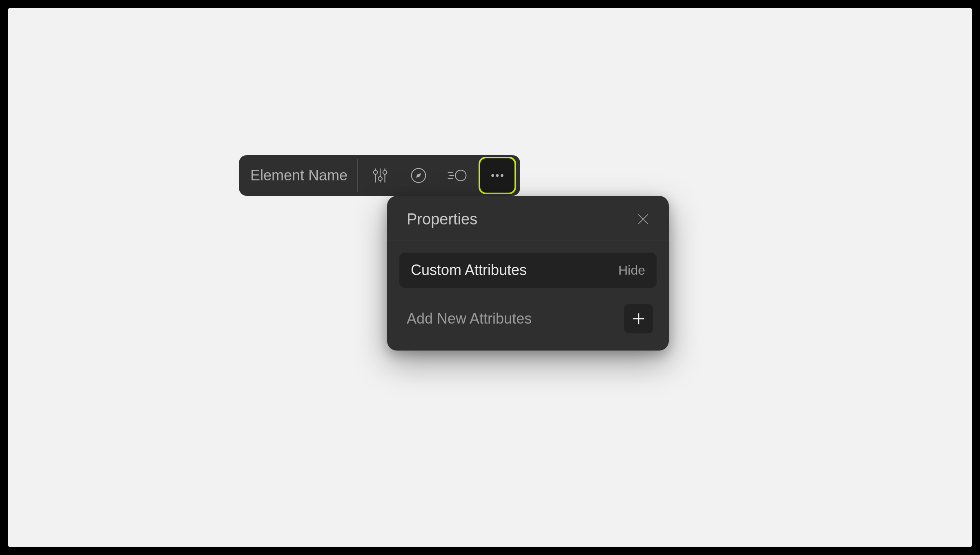 The height and width of the screenshot is (555, 980). Describe the element at coordinates (639, 319) in the screenshot. I see `plus-icon` at that location.